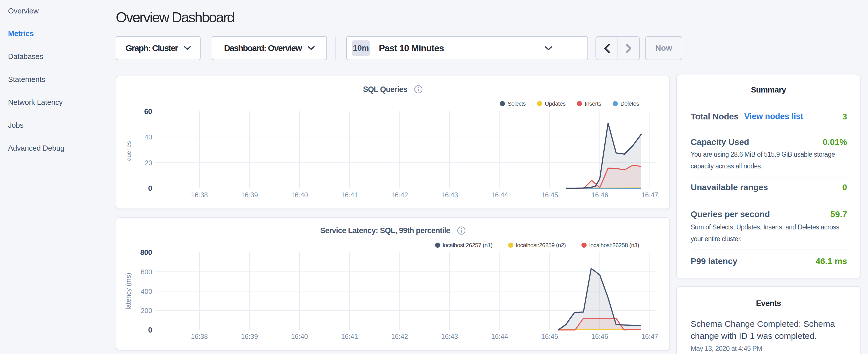 The height and width of the screenshot is (354, 868). I want to click on svg-text: 20, so click(148, 163).